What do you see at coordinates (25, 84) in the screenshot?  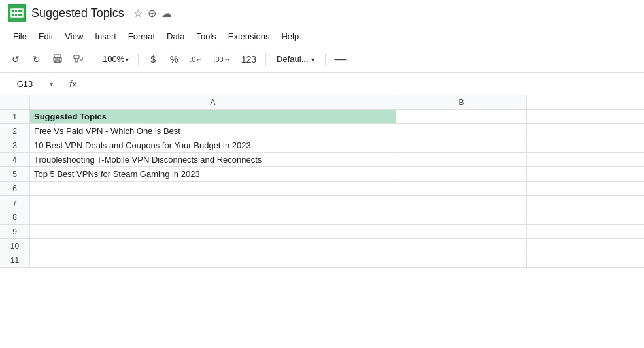 I see `cell-reference: G13` at bounding box center [25, 84].